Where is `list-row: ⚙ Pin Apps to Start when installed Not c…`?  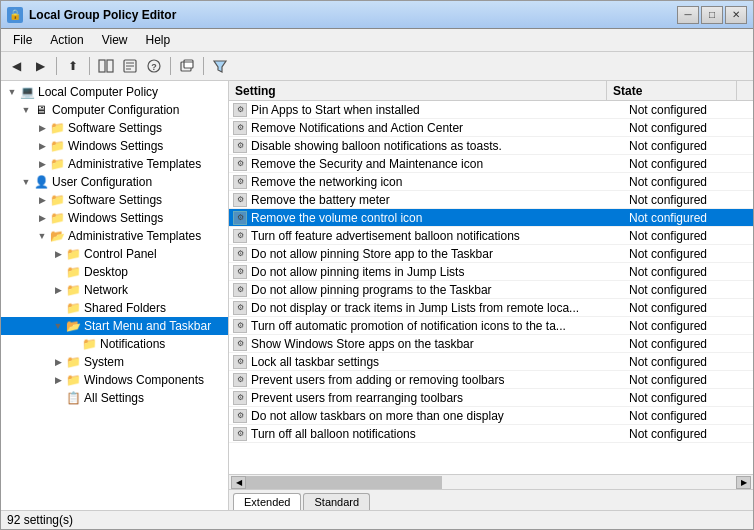 list-row: ⚙ Pin Apps to Start when installed Not c… is located at coordinates (491, 110).